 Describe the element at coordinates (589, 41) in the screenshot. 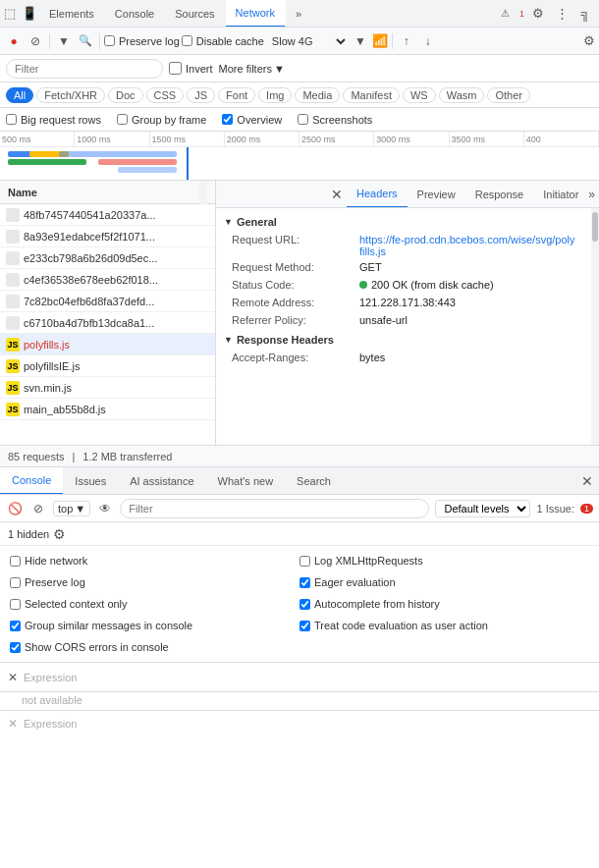

I see `gear-icon: ⚙` at that location.